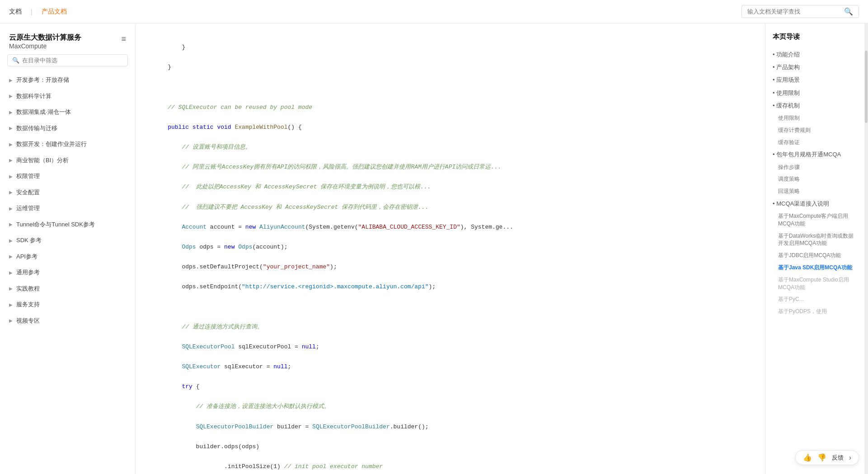 This screenshot has width=868, height=474. What do you see at coordinates (68, 112) in the screenshot?
I see `sidebar-item-data-lake: ▶ 数据湖集成·湖仓一体` at bounding box center [68, 112].